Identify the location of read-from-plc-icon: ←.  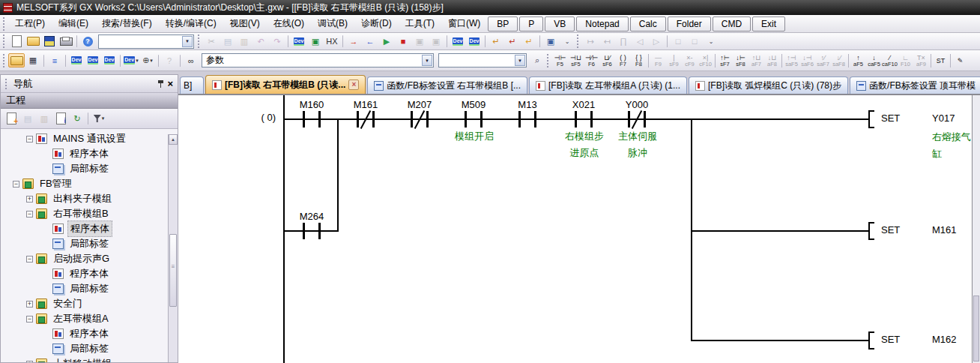
(370, 42).